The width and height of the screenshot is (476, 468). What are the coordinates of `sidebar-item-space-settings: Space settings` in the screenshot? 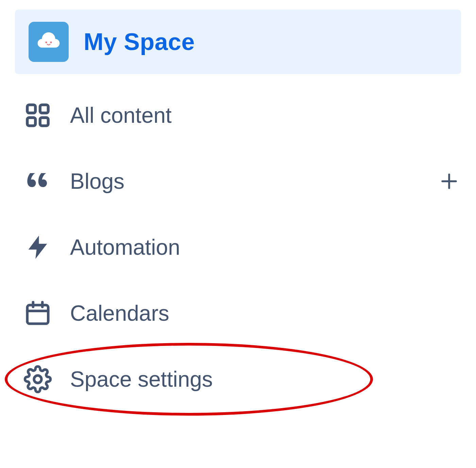 It's located at (238, 379).